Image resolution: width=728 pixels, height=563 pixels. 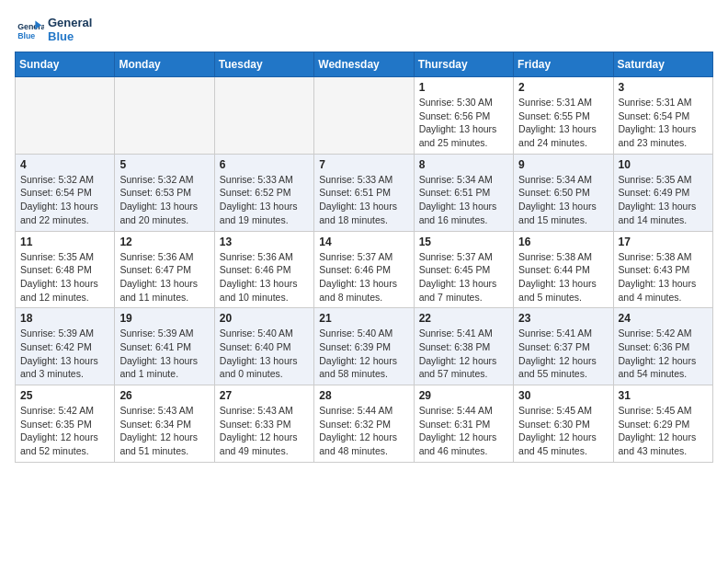 What do you see at coordinates (463, 431) in the screenshot?
I see `day-detail: Sunrise: 5:44 AM Sunset: 6:31 PM Dayligh…` at bounding box center [463, 431].